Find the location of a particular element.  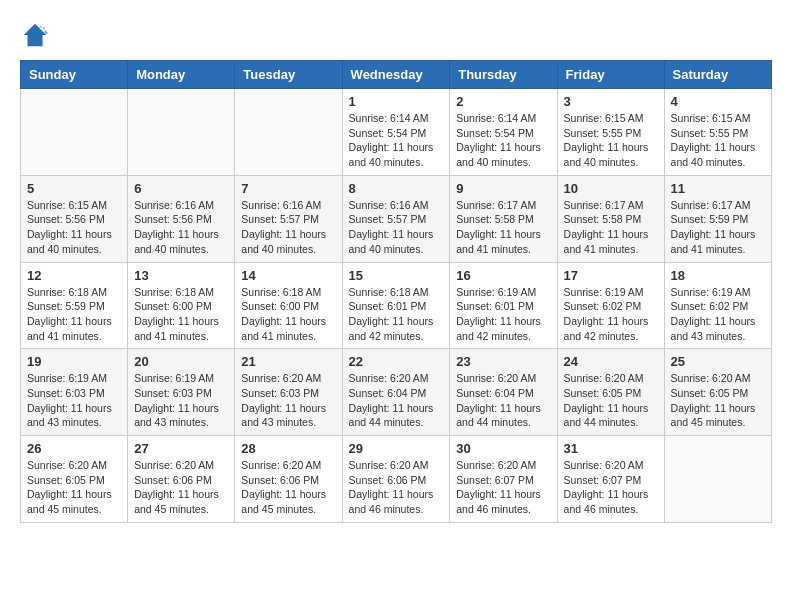

day-number: 13 is located at coordinates (181, 276).